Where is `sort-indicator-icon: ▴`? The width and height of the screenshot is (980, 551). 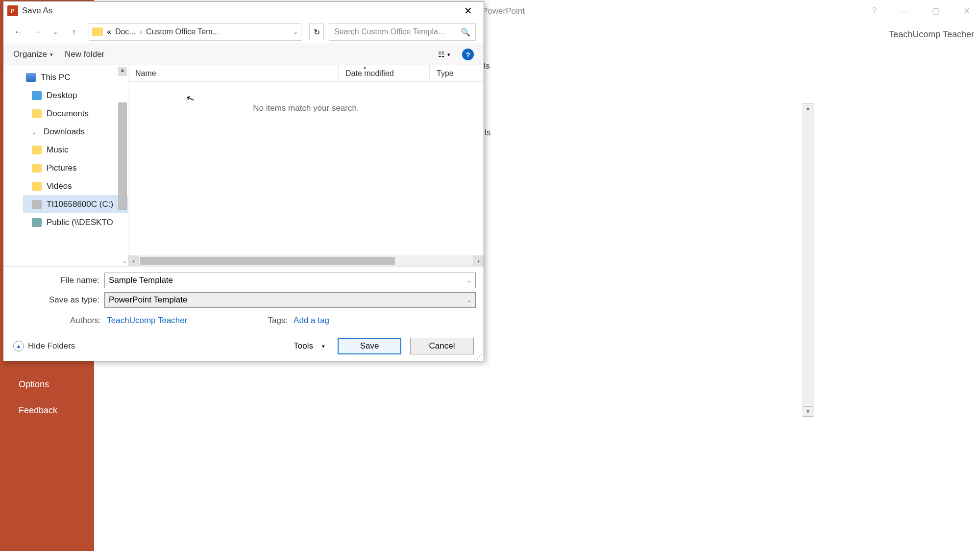
sort-indicator-icon: ▴ is located at coordinates (365, 67).